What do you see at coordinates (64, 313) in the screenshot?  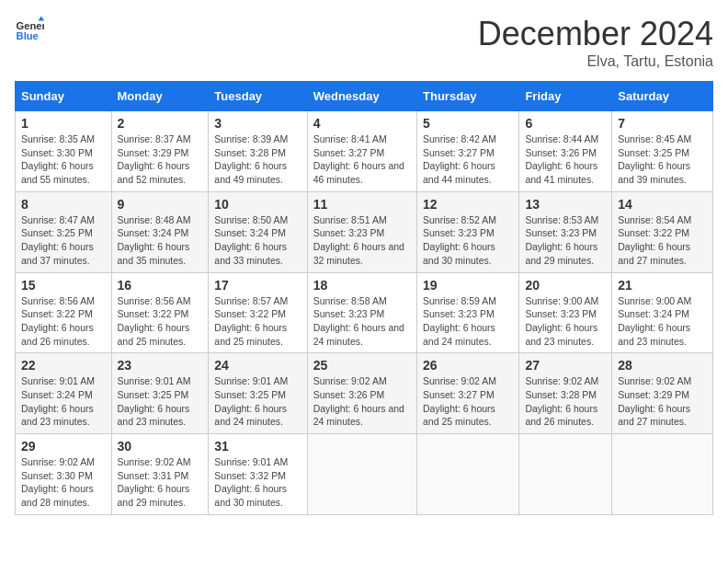 I see `calendar-cell: 15 Sunrise: 8:56 AM Sunset: 3:22 PM Dayl…` at bounding box center [64, 313].